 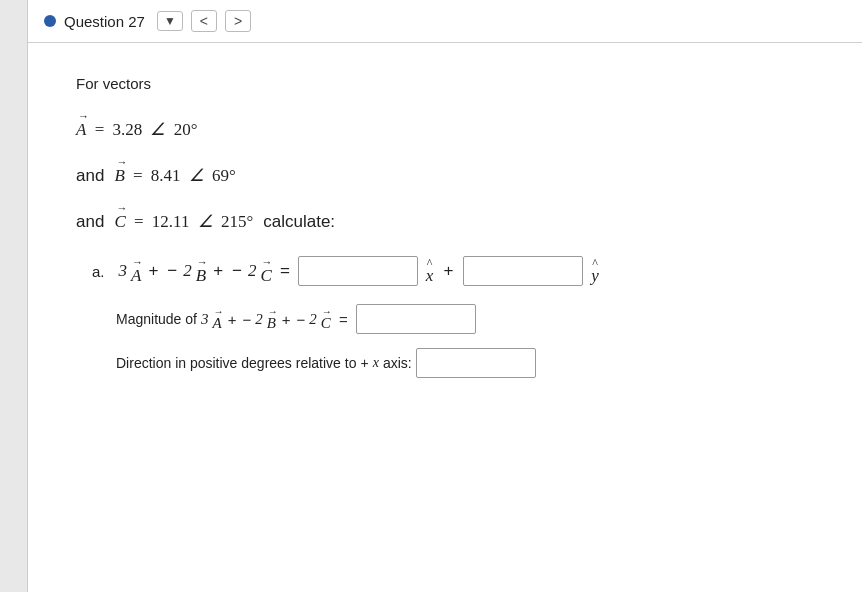 I want to click on left-sidebar, so click(x=14, y=296).